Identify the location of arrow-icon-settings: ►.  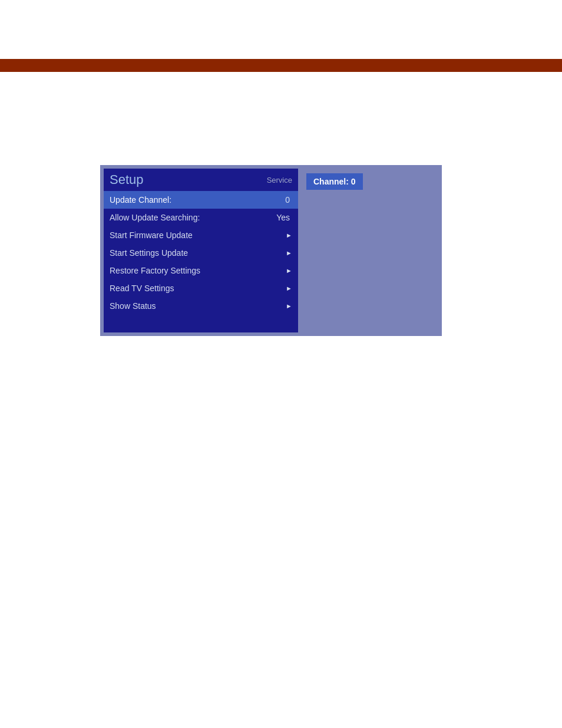
(289, 253).